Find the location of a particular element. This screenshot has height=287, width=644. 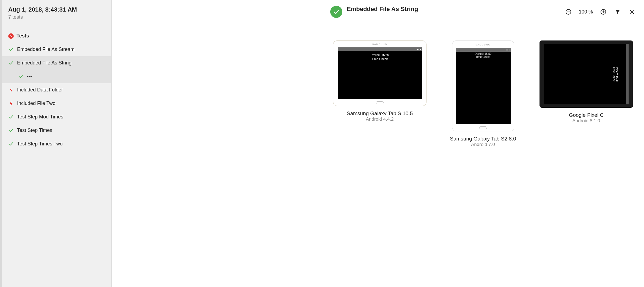

run-test-count: 7 tests is located at coordinates (57, 17).